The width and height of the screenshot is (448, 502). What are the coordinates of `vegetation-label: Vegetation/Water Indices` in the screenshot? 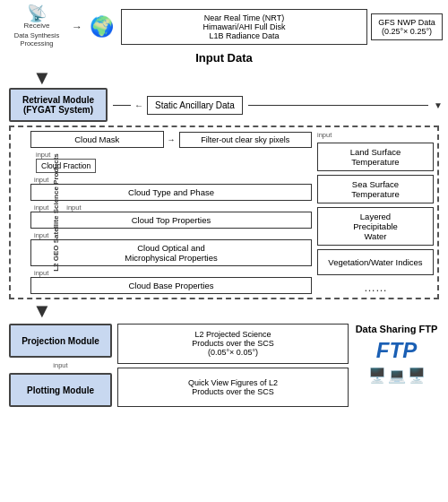 It's located at (375, 262).